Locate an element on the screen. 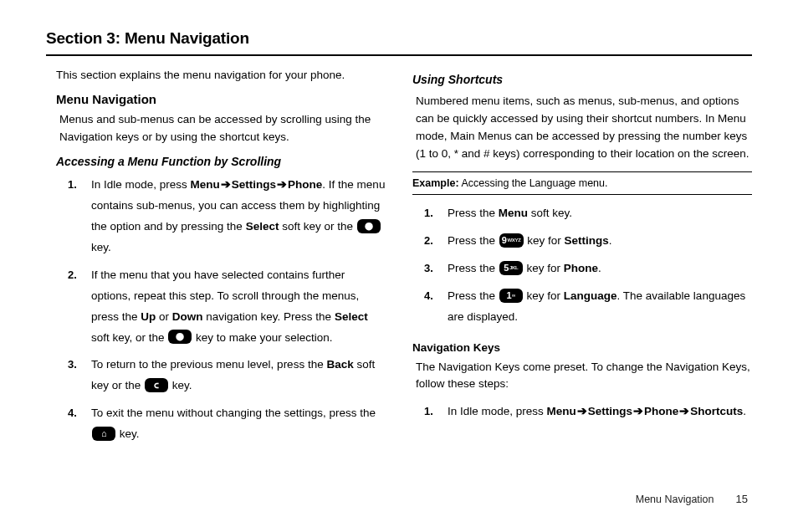  heading-accessing-scrolling: Accessing a Menu Function by Scrolling is located at coordinates (221, 161).